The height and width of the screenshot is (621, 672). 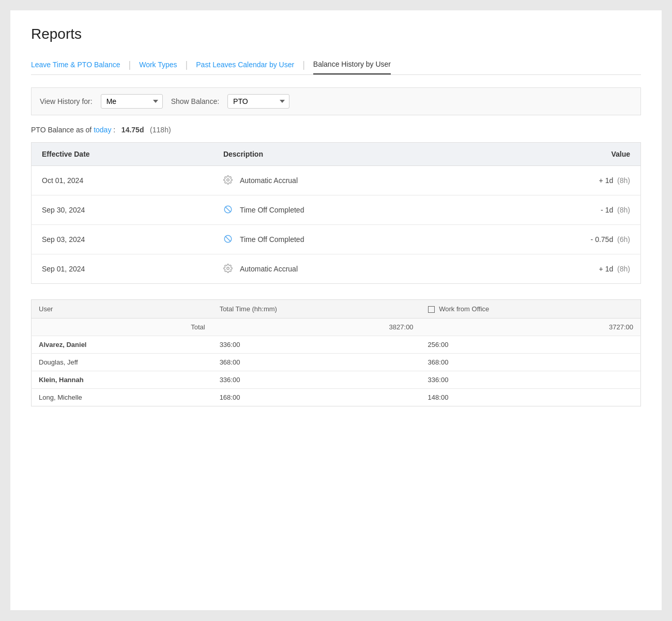 I want to click on col-value: Value, so click(x=561, y=154).